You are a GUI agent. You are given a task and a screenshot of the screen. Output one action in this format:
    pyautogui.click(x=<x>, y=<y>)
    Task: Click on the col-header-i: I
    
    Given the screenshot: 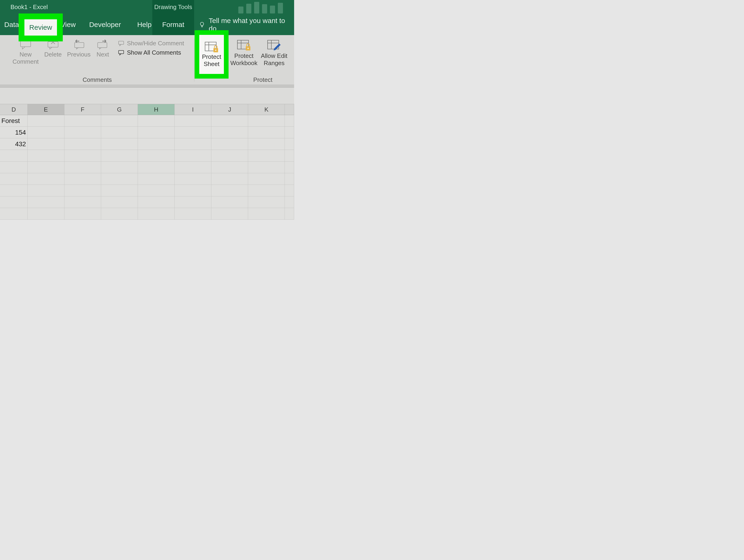 What is the action you would take?
    pyautogui.click(x=193, y=110)
    